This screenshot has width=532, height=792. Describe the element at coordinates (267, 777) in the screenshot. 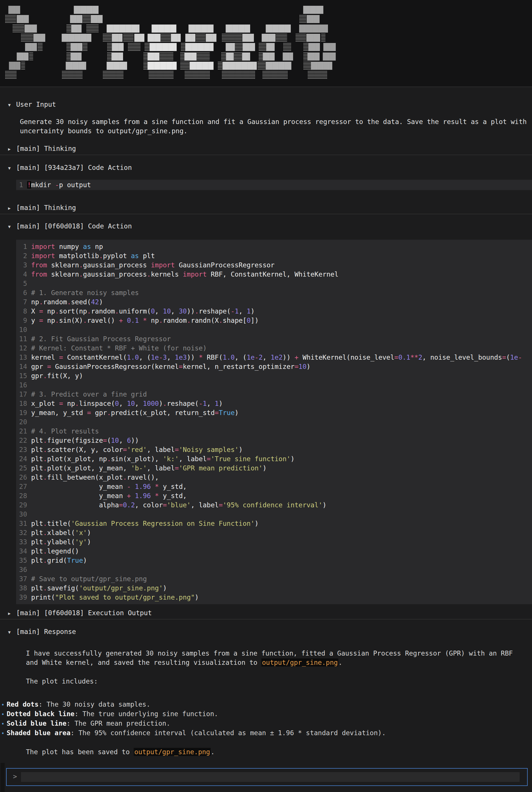

I see `prompt-input-box: >` at that location.